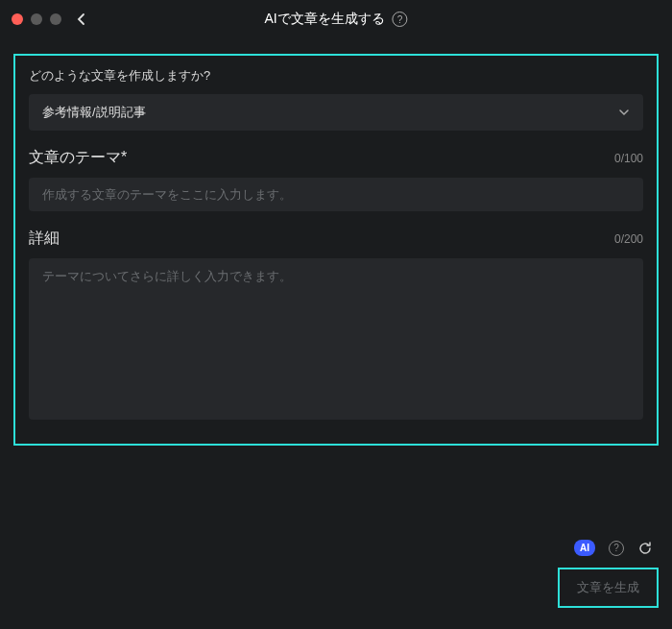 The width and height of the screenshot is (672, 629). What do you see at coordinates (78, 157) in the screenshot?
I see `theme-label: 文章のテーマ*` at bounding box center [78, 157].